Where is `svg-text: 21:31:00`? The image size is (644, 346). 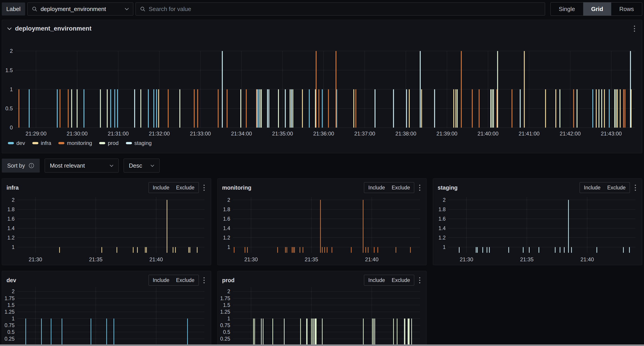
svg-text: 21:31:00 is located at coordinates (118, 134).